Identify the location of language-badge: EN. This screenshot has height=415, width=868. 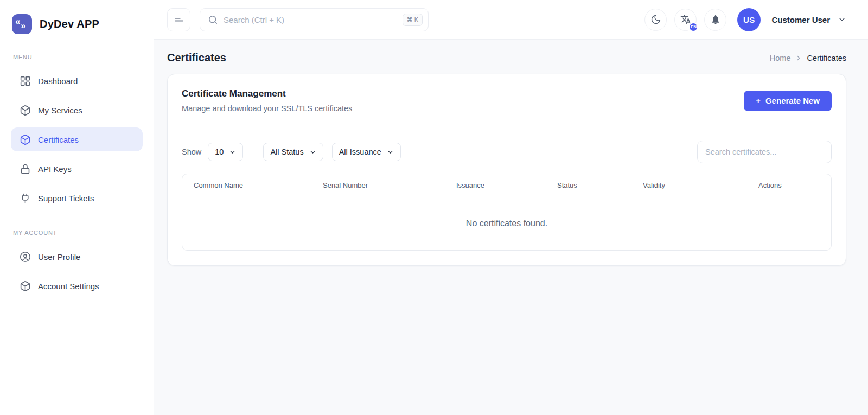
(693, 27).